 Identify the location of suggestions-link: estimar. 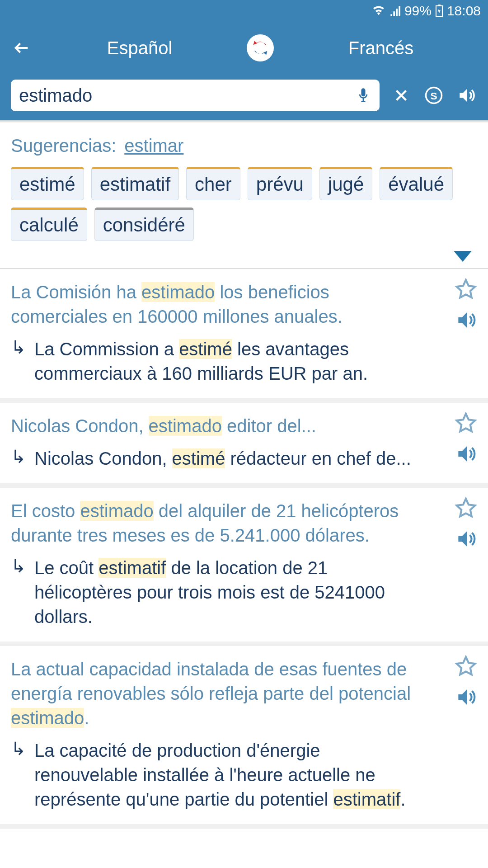
(154, 146).